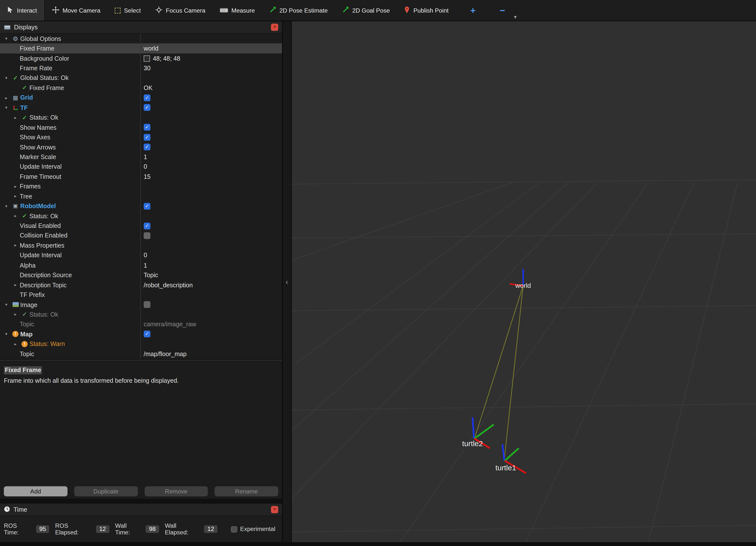 The width and height of the screenshot is (756, 546). What do you see at coordinates (141, 344) in the screenshot?
I see `tree-row-status-warn: ▸!Status: Warn` at bounding box center [141, 344].